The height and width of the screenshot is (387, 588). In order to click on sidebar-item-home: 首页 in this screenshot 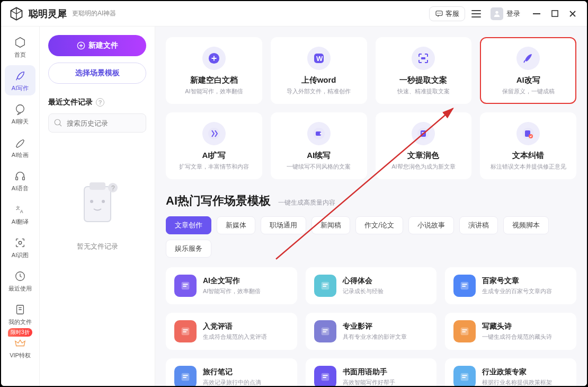, I will do `click(20, 47)`.